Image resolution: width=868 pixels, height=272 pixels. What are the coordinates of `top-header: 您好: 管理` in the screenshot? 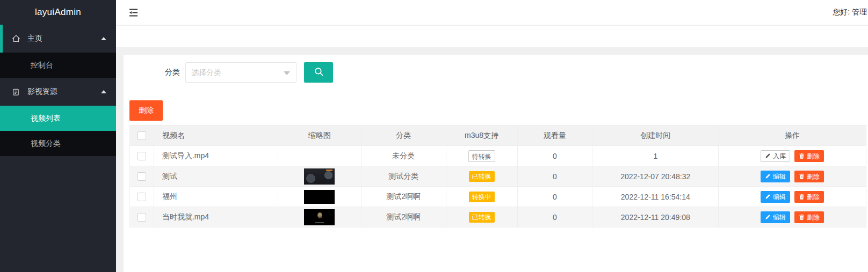 It's located at (492, 13).